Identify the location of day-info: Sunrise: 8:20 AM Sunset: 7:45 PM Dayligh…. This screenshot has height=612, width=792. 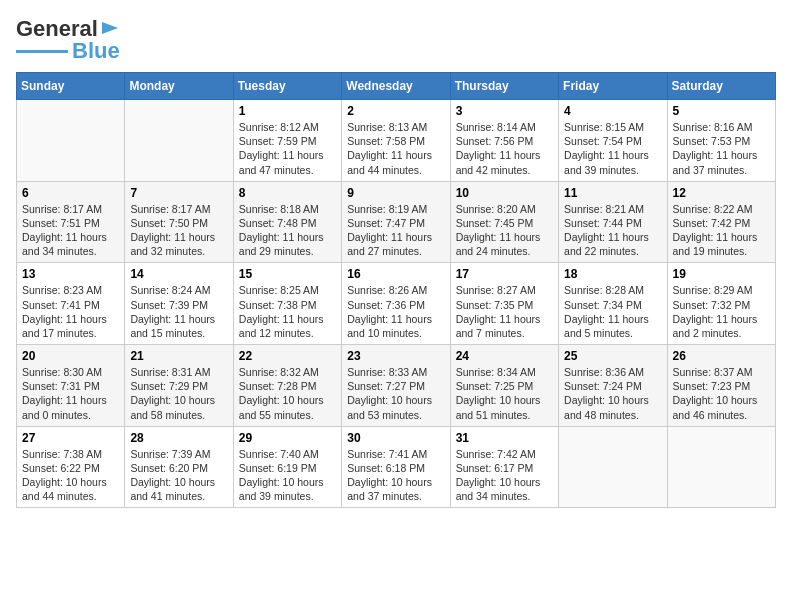
(504, 230).